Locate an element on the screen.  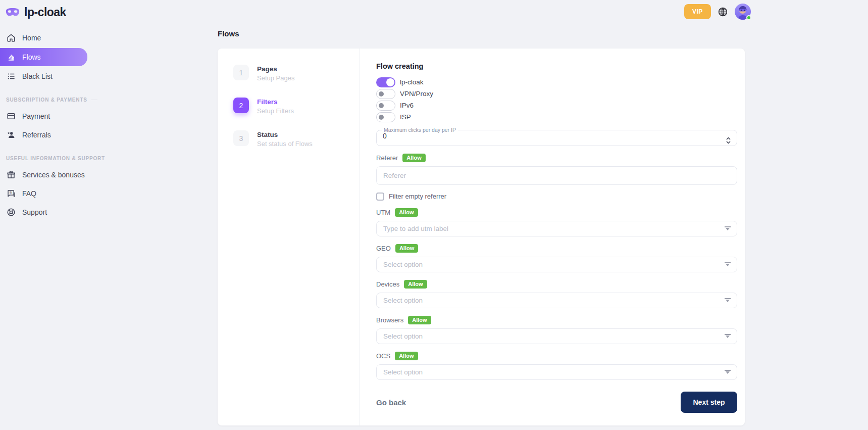
filter-empty-referrer-row: Filter empty referrer is located at coordinates (556, 196).